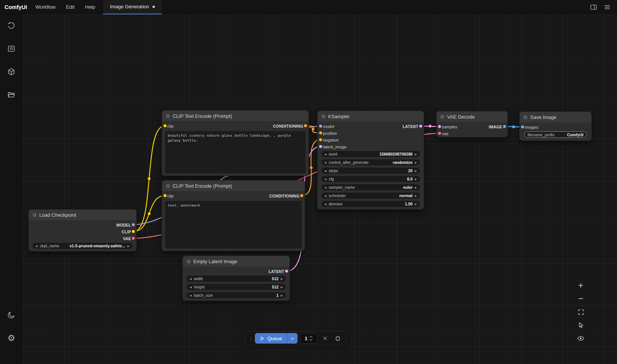 The image size is (617, 364). What do you see at coordinates (236, 279) in the screenshot?
I see `widget-width: ◀ width 512 ▶` at bounding box center [236, 279].